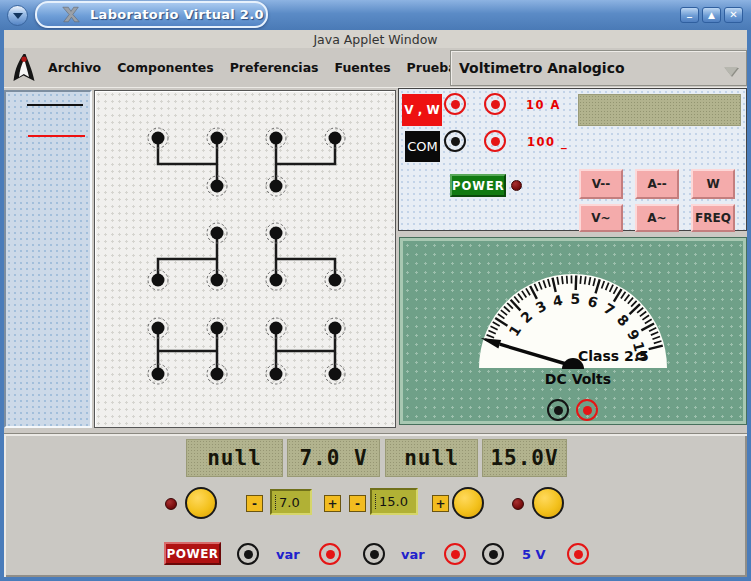 This screenshot has height=581, width=751. I want to click on applet-banner-text: Java Applet Window, so click(375, 40).